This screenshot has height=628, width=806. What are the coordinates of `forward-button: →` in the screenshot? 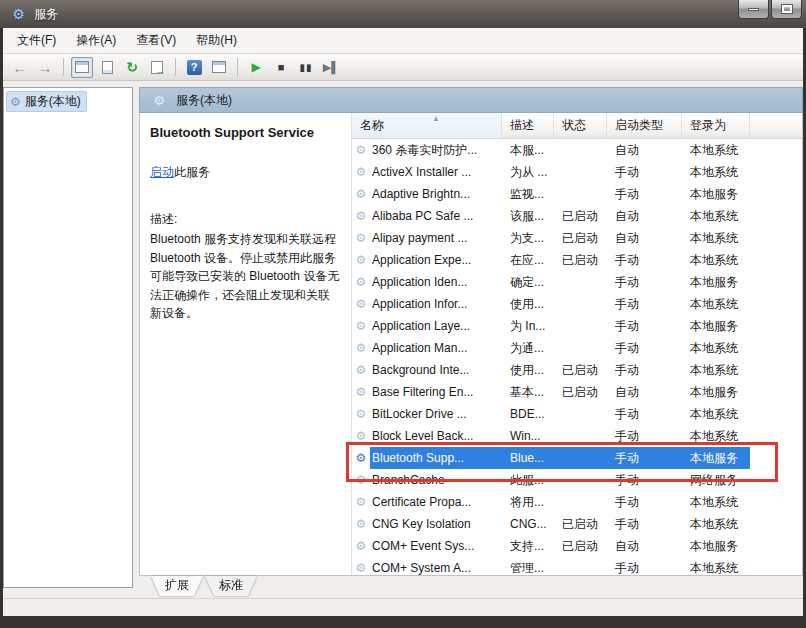 It's located at (45, 68).